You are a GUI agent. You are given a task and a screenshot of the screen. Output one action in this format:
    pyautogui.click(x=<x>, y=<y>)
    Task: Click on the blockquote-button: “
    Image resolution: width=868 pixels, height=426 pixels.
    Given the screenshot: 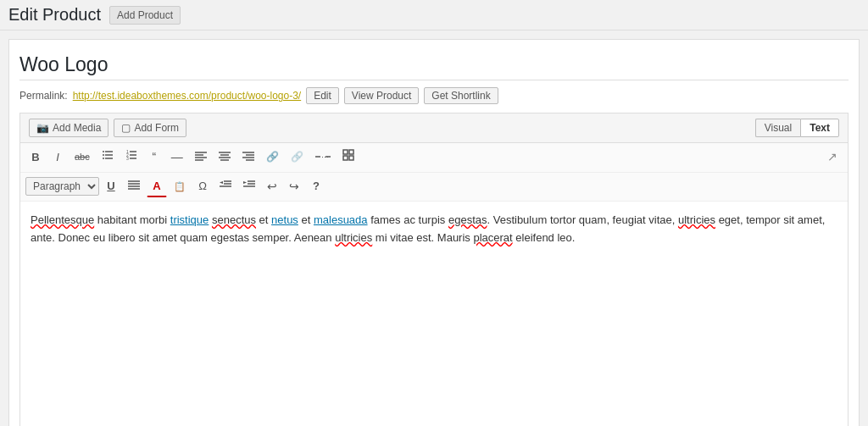 What is the action you would take?
    pyautogui.click(x=154, y=158)
    